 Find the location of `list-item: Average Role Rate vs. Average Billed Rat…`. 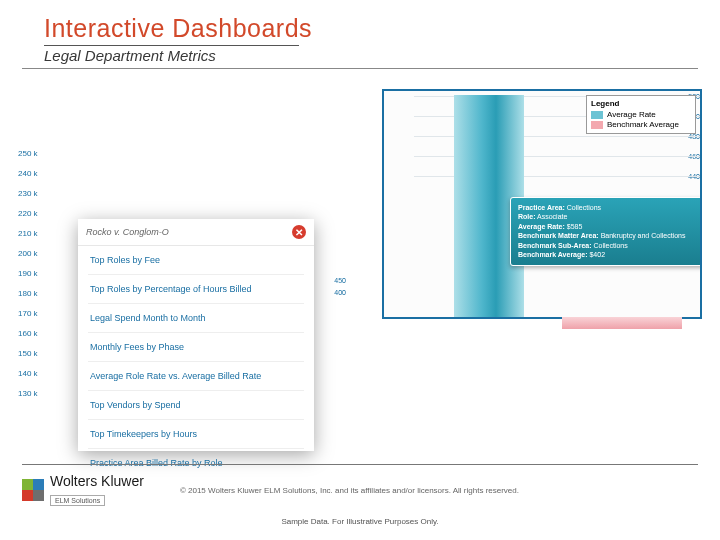

list-item: Average Role Rate vs. Average Billed Rat… is located at coordinates (196, 376).